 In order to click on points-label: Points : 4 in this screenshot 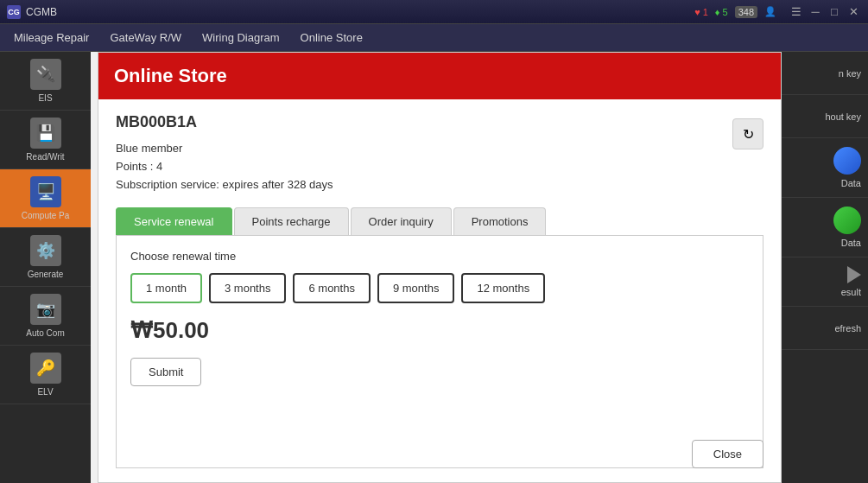, I will do `click(440, 168)`.